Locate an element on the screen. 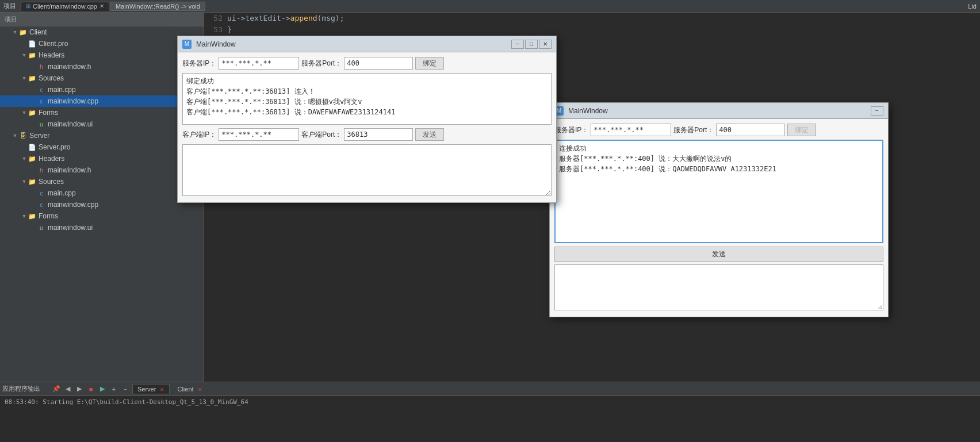  sidebar-item-forms-2: ▼ 📁 Forms is located at coordinates (102, 216).